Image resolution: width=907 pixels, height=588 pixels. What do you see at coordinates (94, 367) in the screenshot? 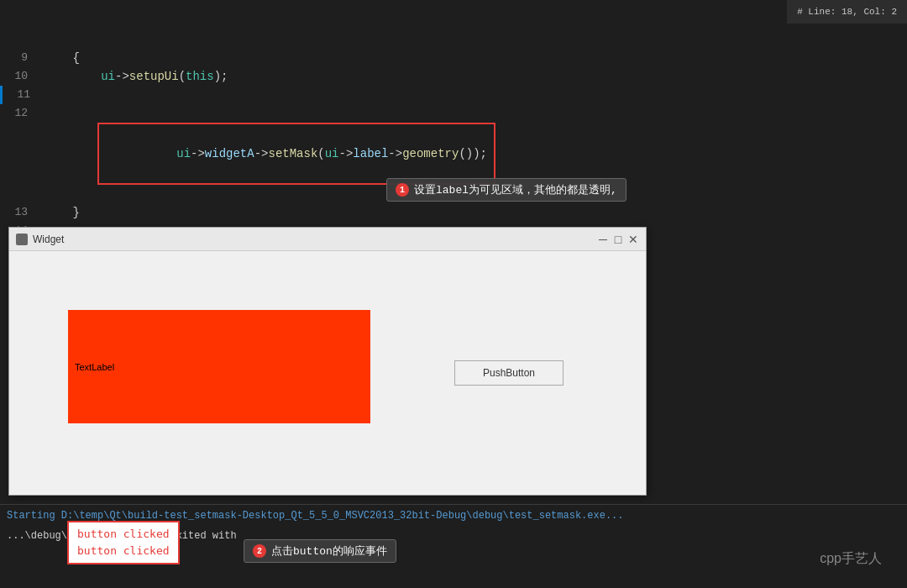
I see `text-label: TextLabel` at bounding box center [94, 367].